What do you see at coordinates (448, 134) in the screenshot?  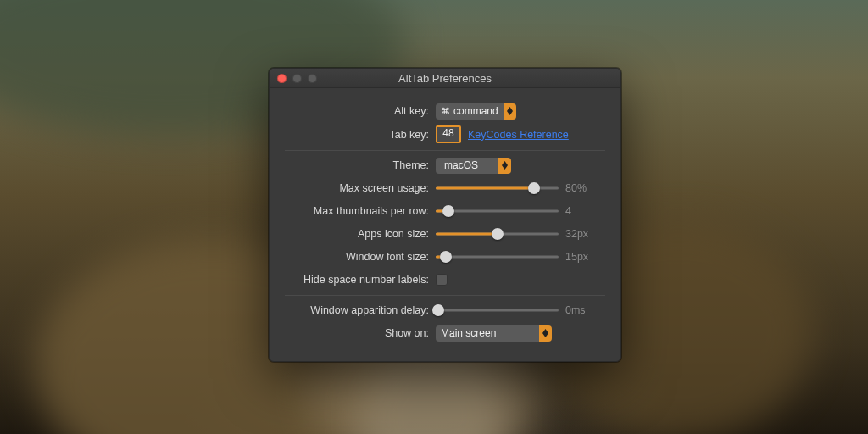 I see `tab-key-input: 48` at bounding box center [448, 134].